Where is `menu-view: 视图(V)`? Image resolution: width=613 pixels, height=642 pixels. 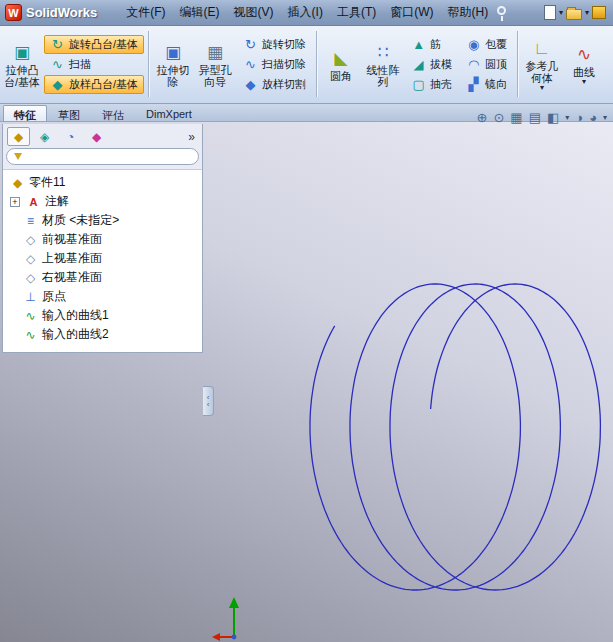 menu-view: 视图(V) is located at coordinates (254, 12).